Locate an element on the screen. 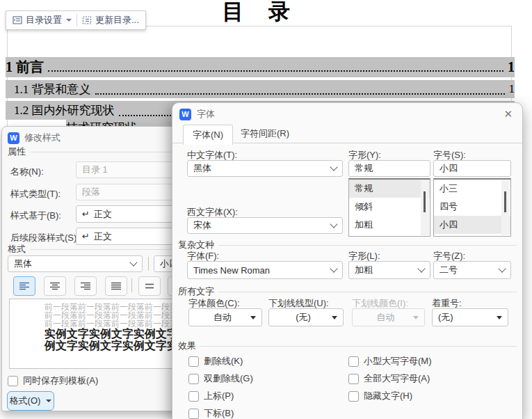  checkbox-superscript: 上标(P) is located at coordinates (211, 396).